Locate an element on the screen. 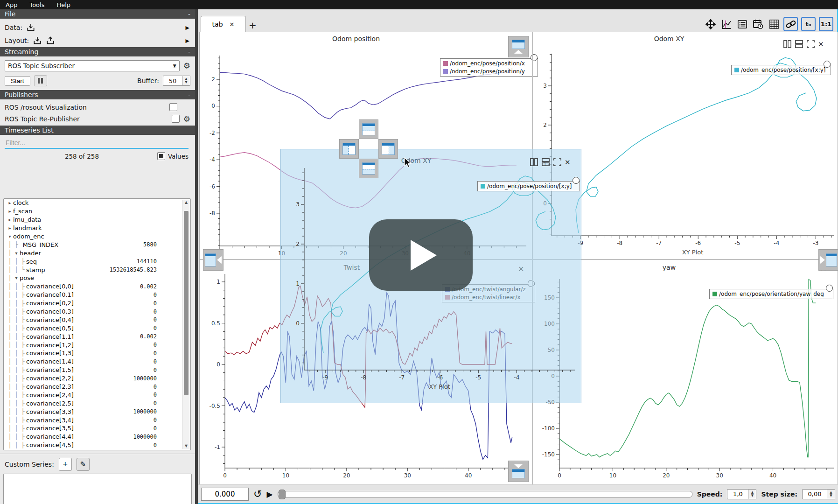 This screenshot has width=838, height=504. step-size-spinbox: 0,00 ▲▼ is located at coordinates (818, 494).